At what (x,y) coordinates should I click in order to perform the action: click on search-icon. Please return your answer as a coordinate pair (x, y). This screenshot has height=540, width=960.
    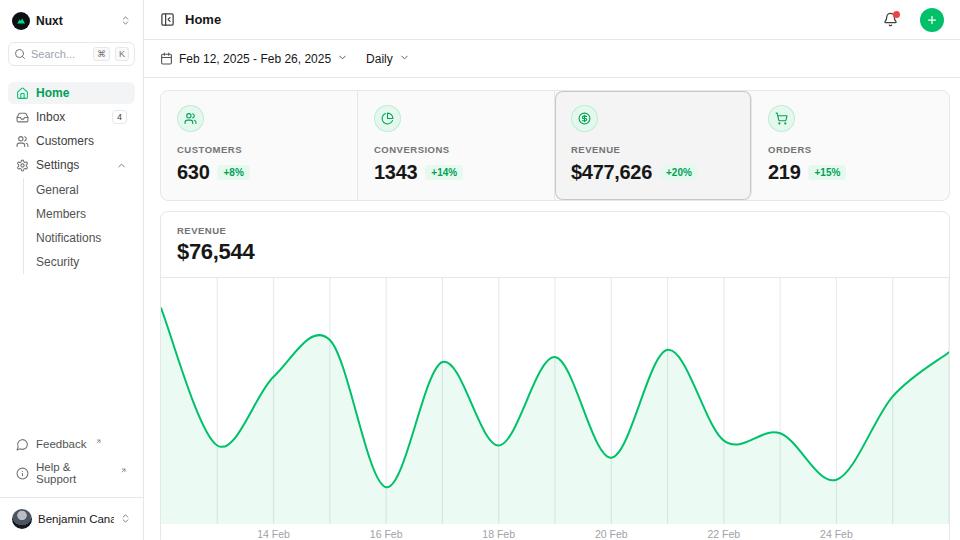
    Looking at the image, I should click on (20, 54).